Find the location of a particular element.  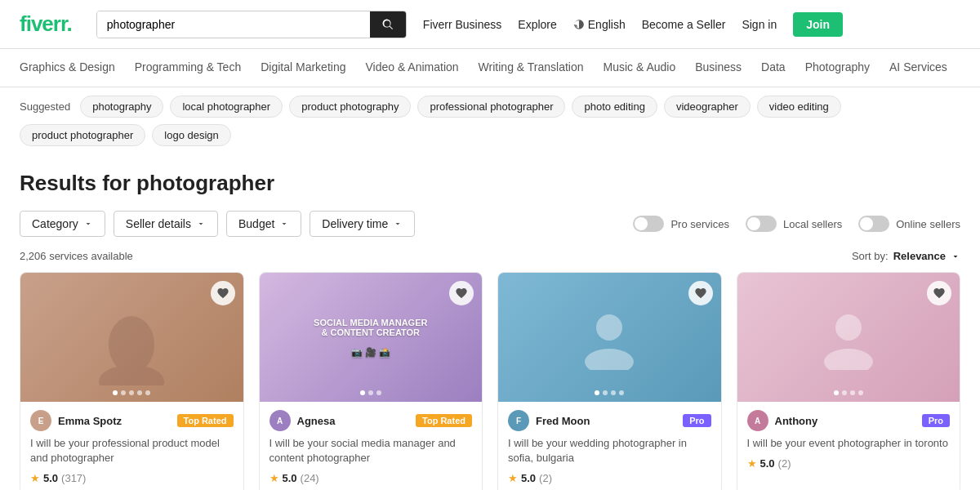

nav-programming-tech: Programming & Tech is located at coordinates (188, 68).